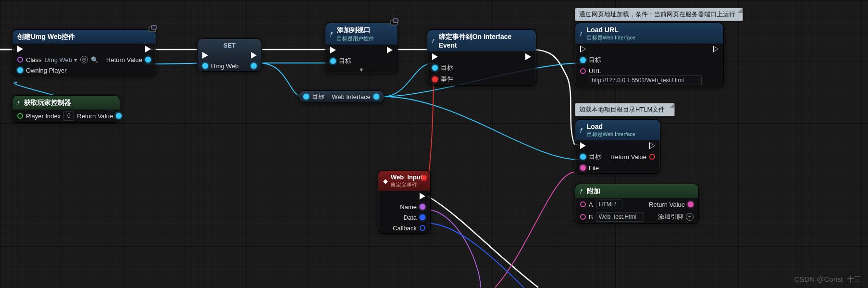  I want to click on expand-icon: ▼, so click(361, 70).